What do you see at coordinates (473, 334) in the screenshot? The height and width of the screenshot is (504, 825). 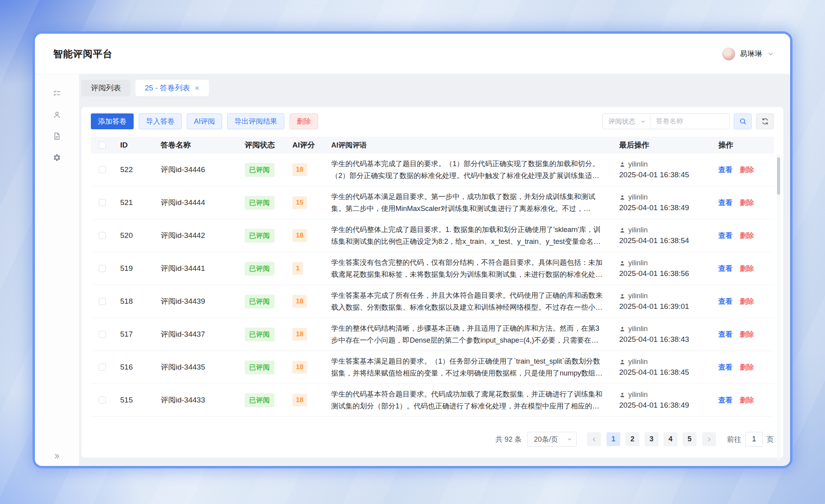 I see `row-comment: 学生的整体代码结构清晰，步骤基本正确，并且适用了正确的库和方法。然而，在第3步中…` at bounding box center [473, 334].